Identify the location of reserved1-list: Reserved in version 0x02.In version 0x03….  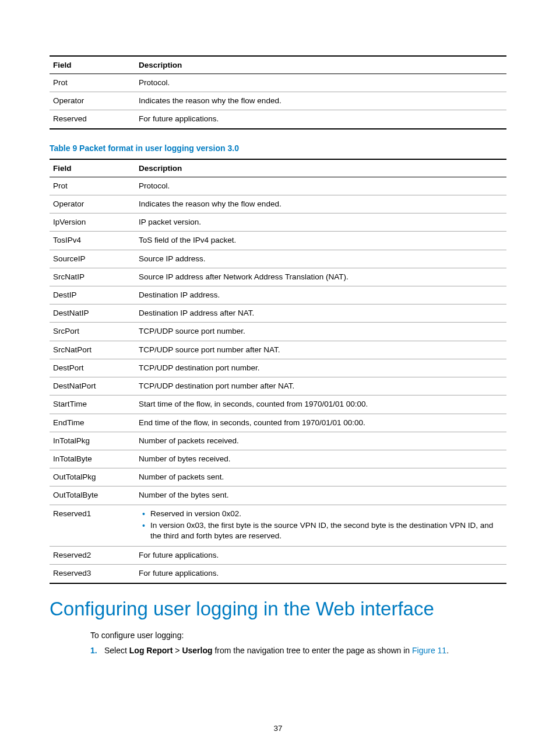
(321, 525).